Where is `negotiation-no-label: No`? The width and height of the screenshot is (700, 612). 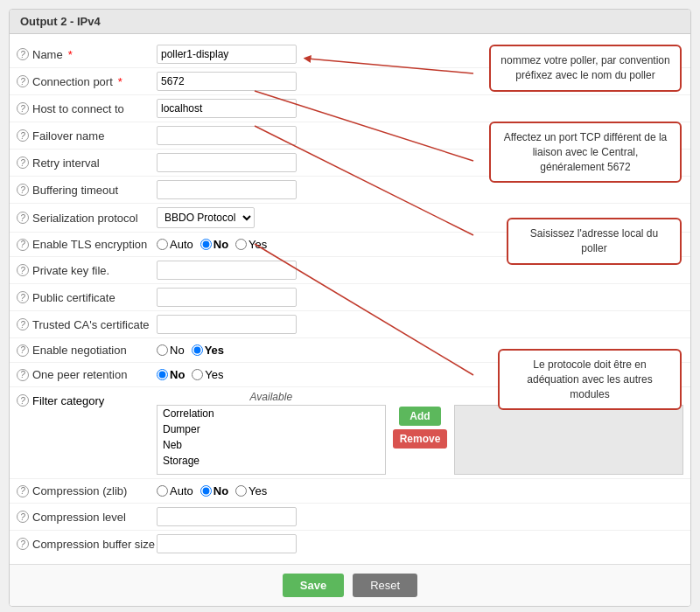 negotiation-no-label: No is located at coordinates (171, 350).